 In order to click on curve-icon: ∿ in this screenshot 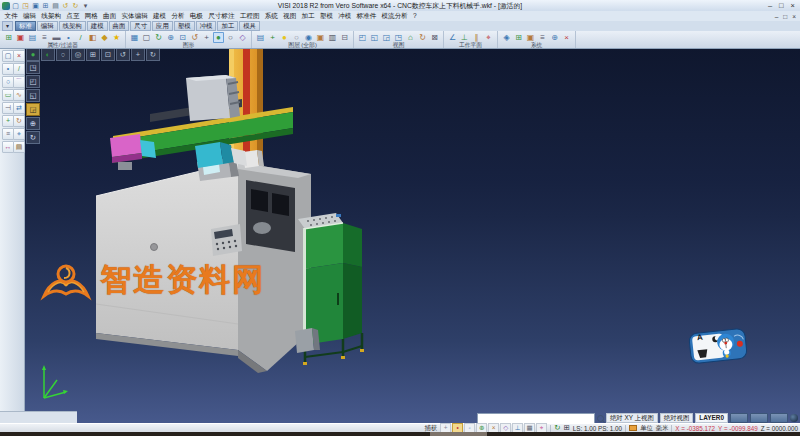, I will do `click(19, 95)`.